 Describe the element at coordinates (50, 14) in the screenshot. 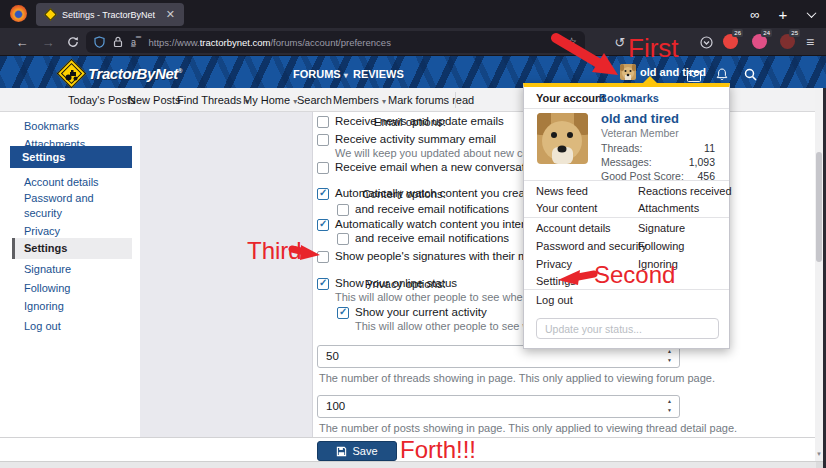

I see `site-favicon-icon` at that location.